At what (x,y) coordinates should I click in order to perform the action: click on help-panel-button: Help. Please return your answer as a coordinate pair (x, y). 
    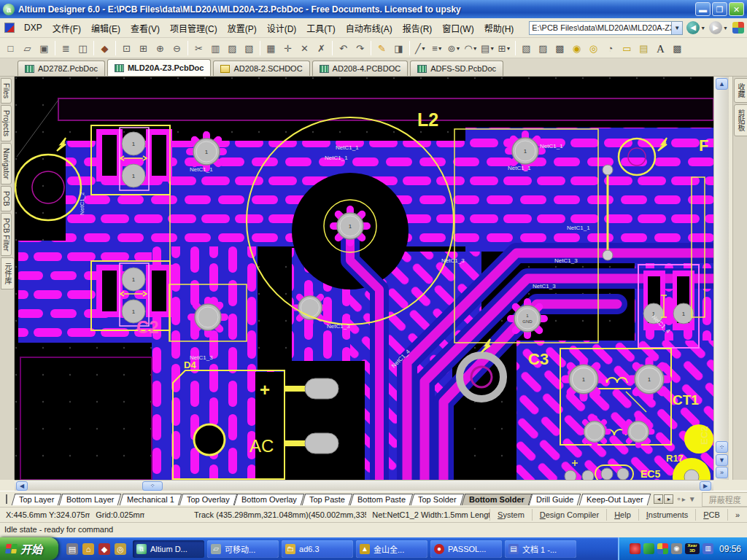
    Looking at the image, I should click on (622, 515).